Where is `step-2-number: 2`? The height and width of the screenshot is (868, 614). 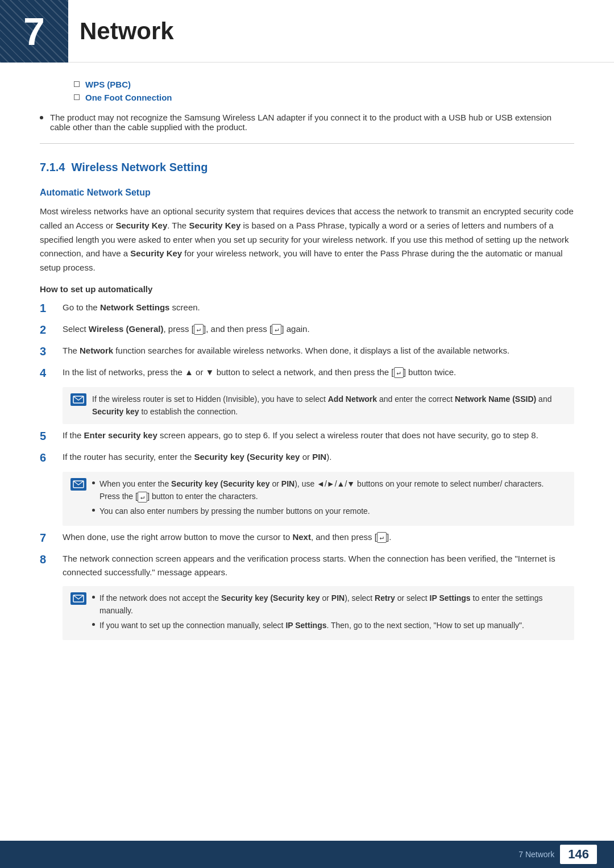
step-2-number: 2 is located at coordinates (48, 330).